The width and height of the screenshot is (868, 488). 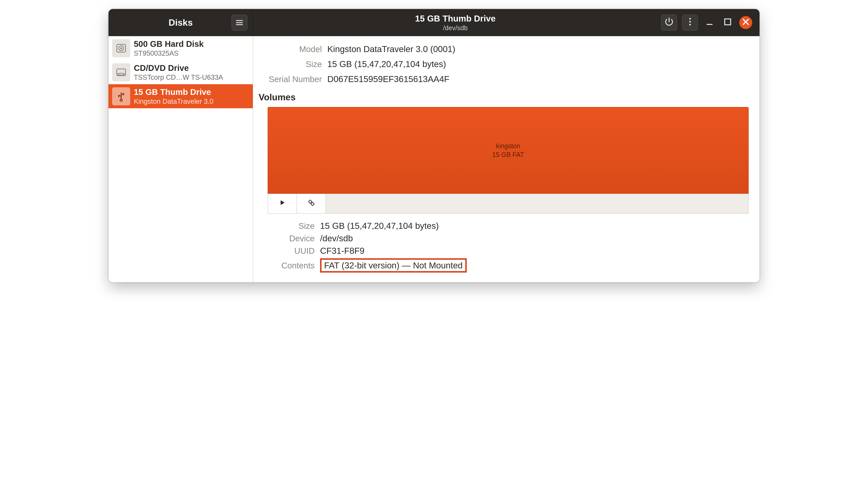 What do you see at coordinates (508, 226) in the screenshot?
I see `detail-row-size: Size 15 GB (15,47,20,47,104 bytes)` at bounding box center [508, 226].